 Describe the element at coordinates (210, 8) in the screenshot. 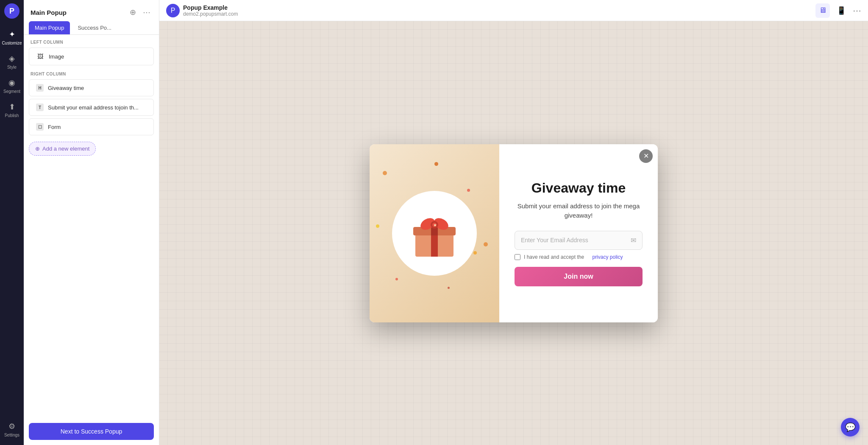

I see `app-name: Popup Example` at that location.